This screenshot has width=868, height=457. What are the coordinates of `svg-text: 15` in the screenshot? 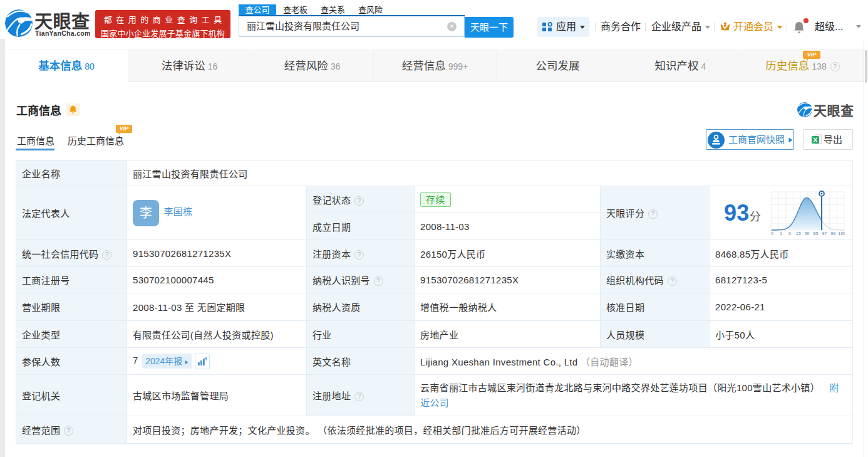 It's located at (798, 233).